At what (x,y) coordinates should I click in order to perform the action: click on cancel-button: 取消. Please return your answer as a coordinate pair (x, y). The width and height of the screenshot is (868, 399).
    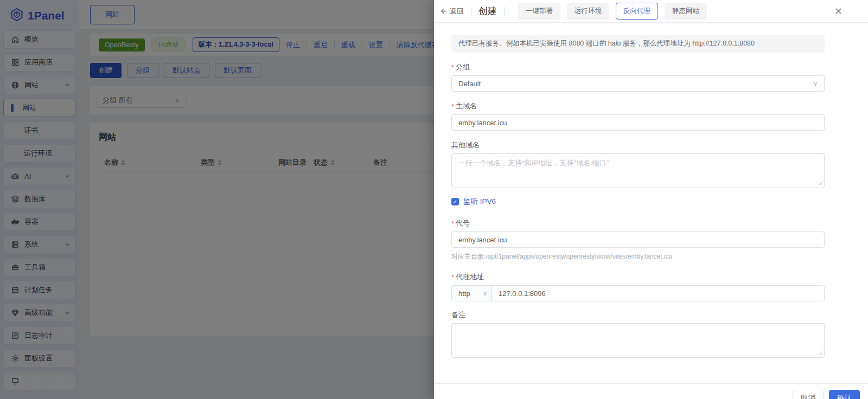
    Looking at the image, I should click on (808, 395).